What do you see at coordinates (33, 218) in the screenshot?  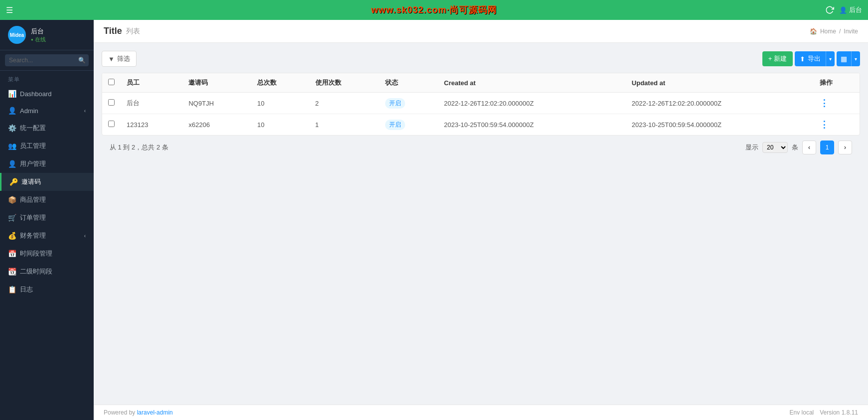 I see `sidebar-item-label: 订单管理` at bounding box center [33, 218].